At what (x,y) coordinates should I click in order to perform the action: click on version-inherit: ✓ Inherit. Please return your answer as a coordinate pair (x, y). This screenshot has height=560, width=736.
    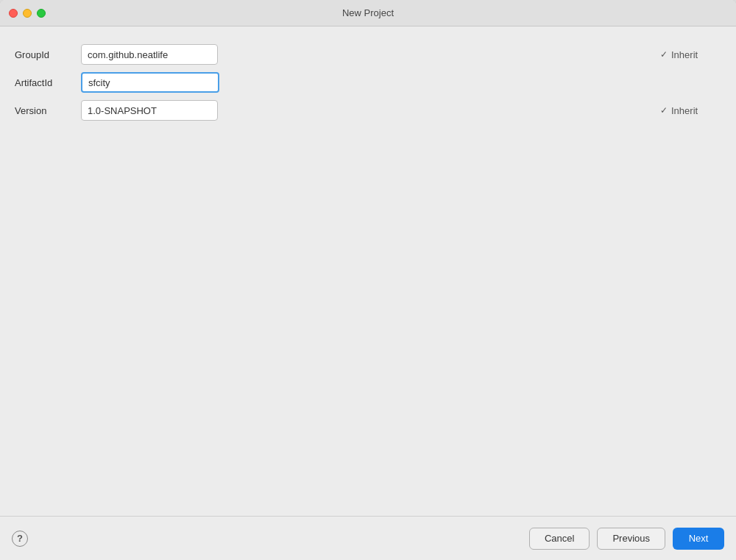
    Looking at the image, I should click on (679, 110).